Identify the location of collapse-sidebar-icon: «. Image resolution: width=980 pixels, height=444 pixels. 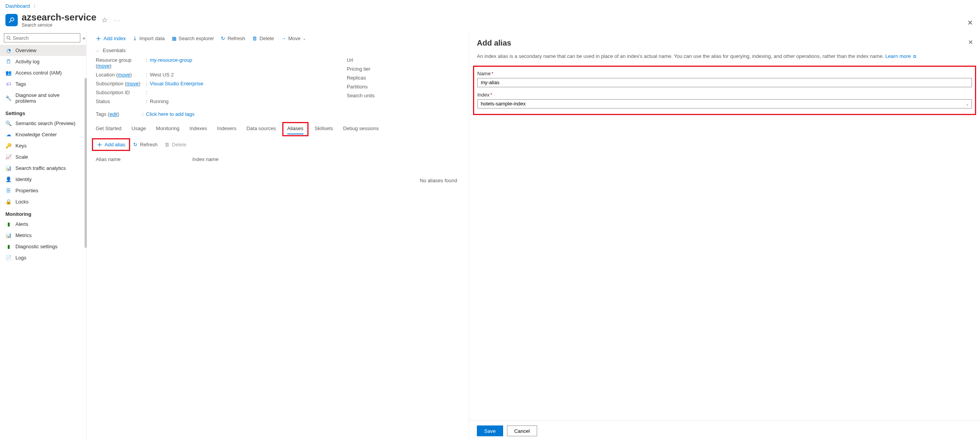
(84, 38).